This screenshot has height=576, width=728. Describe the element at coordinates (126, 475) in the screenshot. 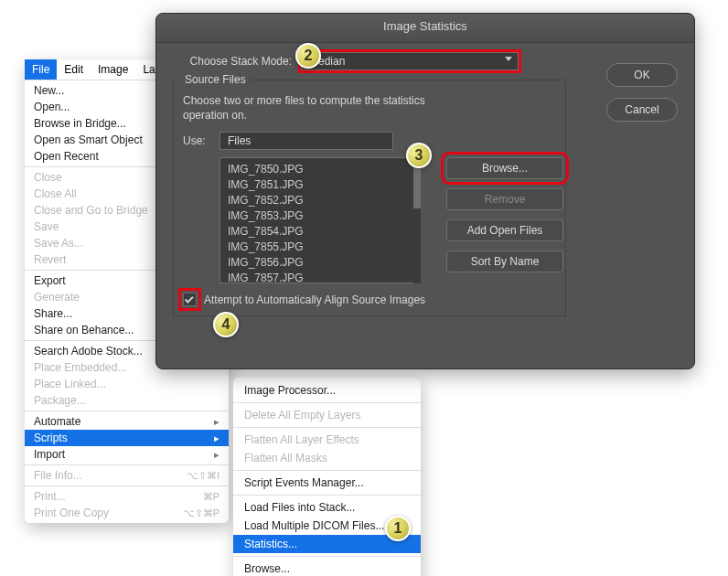

I see `menu-file-info: File Info...⌥⇧⌘I` at that location.